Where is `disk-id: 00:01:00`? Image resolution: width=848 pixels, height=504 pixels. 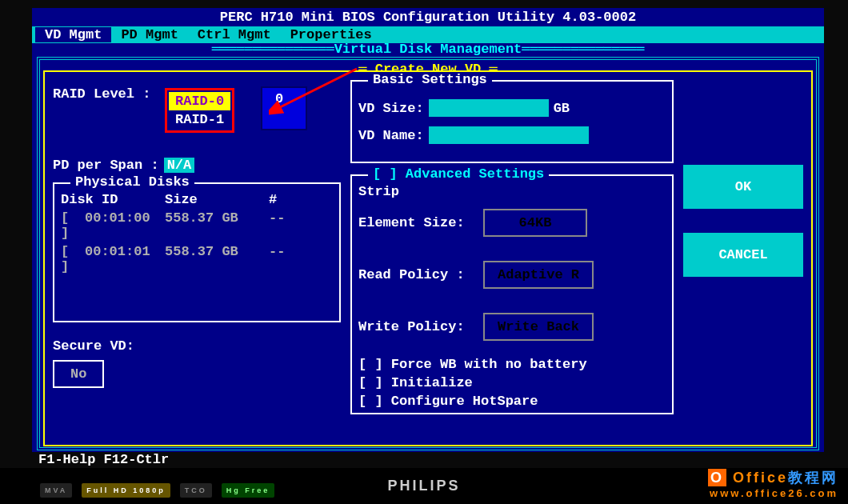 disk-id: 00:01:00 is located at coordinates (125, 226).